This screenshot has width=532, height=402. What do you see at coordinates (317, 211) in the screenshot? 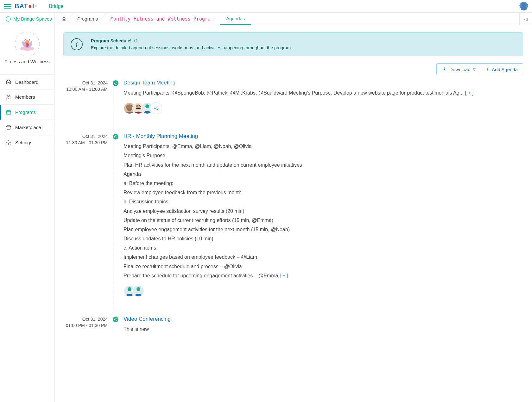
I see `agenda-line: Analyze employee satisfaction survey res…` at bounding box center [317, 211].